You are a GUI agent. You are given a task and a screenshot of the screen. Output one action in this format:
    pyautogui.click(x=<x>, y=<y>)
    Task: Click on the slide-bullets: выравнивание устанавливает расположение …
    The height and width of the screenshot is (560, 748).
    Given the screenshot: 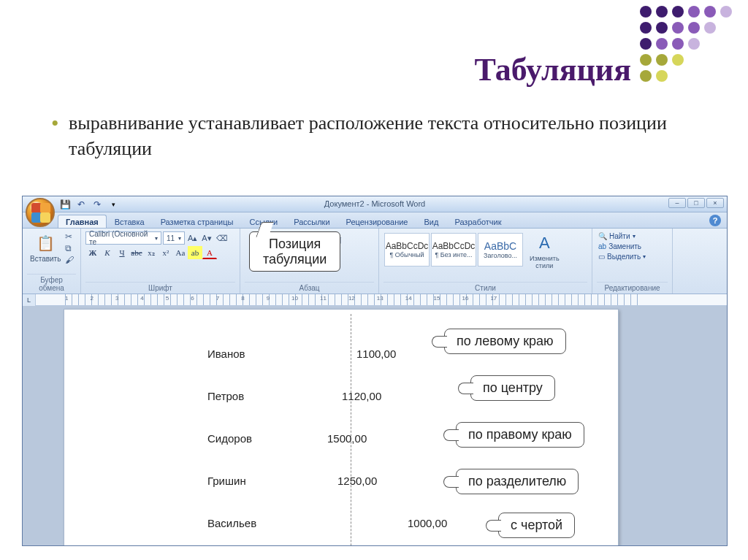 What is the action you would take?
    pyautogui.click(x=374, y=132)
    